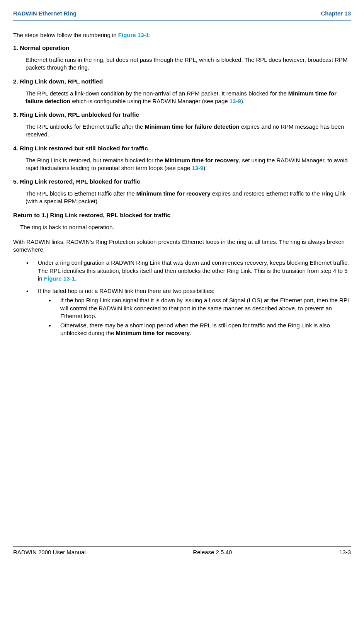 The image size is (364, 618). I want to click on footer-divider, so click(182, 546).